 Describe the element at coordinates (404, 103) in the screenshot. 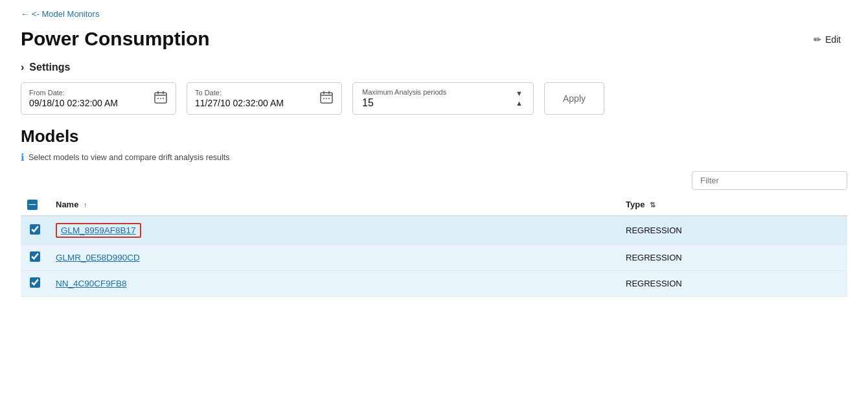

I see `analysis-value: 15` at that location.